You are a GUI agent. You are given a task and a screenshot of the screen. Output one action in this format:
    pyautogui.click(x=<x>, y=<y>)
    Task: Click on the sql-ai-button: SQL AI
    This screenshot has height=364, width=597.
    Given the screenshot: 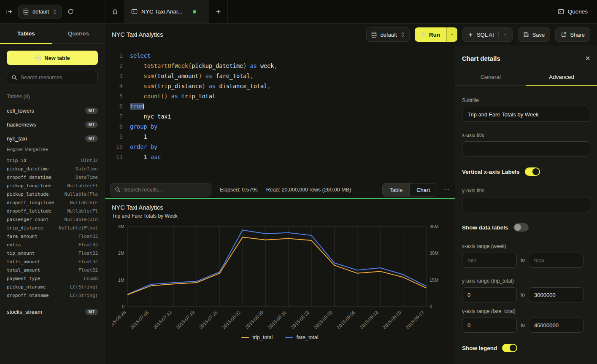 What is the action you would take?
    pyautogui.click(x=488, y=35)
    